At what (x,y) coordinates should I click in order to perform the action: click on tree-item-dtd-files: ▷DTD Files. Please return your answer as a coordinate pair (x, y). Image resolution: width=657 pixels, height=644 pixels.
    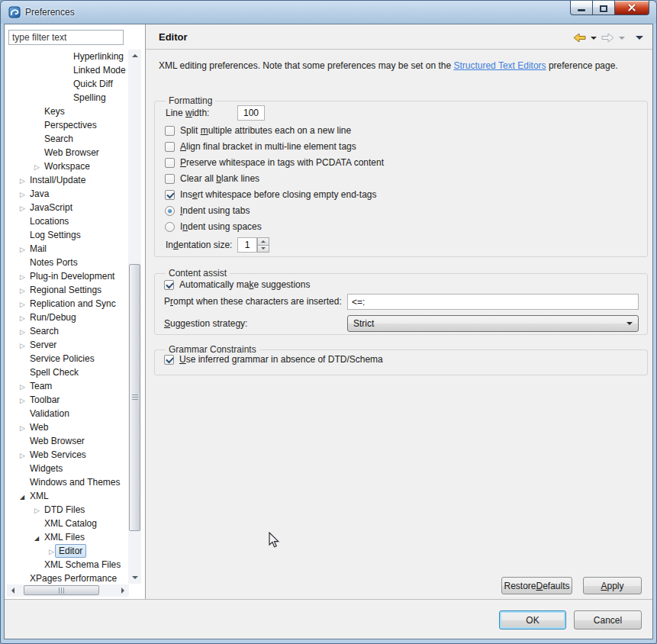
    Looking at the image, I should click on (66, 510).